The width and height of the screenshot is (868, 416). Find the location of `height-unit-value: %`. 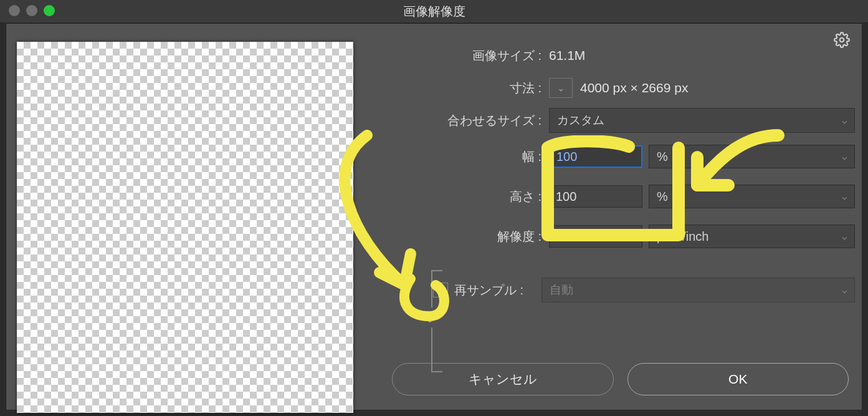

height-unit-value: % is located at coordinates (662, 197).